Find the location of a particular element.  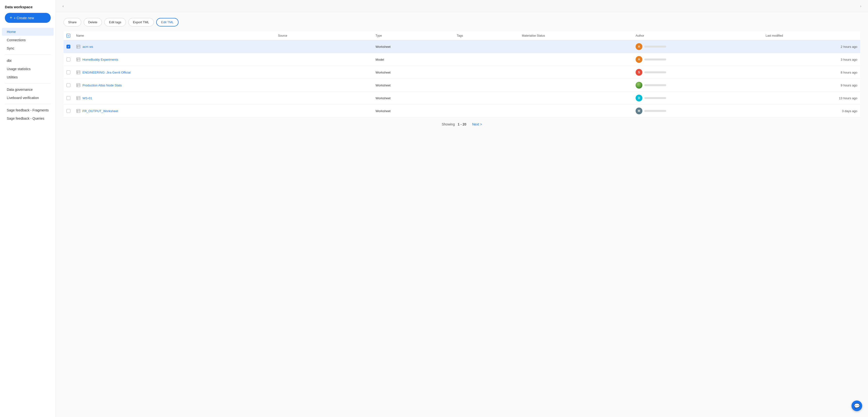

top-bar: ‹ › is located at coordinates (462, 6).